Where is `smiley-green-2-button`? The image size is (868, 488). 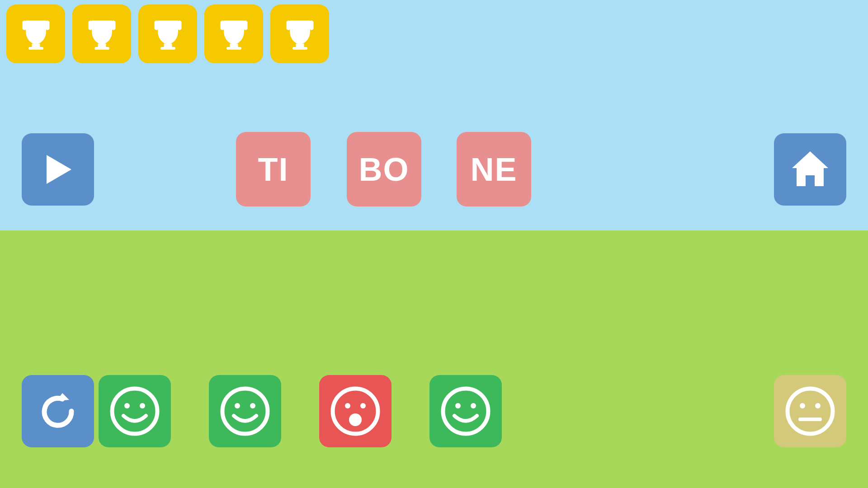 smiley-green-2-button is located at coordinates (245, 411).